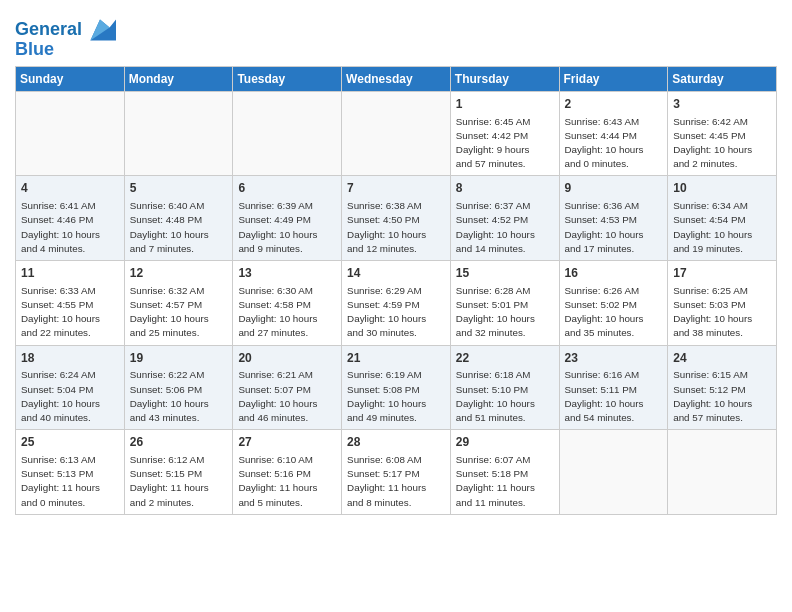  What do you see at coordinates (396, 228) in the screenshot?
I see `day-info: Sunrise: 6:38 AM Sunset: 4:50 PM Dayligh…` at bounding box center [396, 228].